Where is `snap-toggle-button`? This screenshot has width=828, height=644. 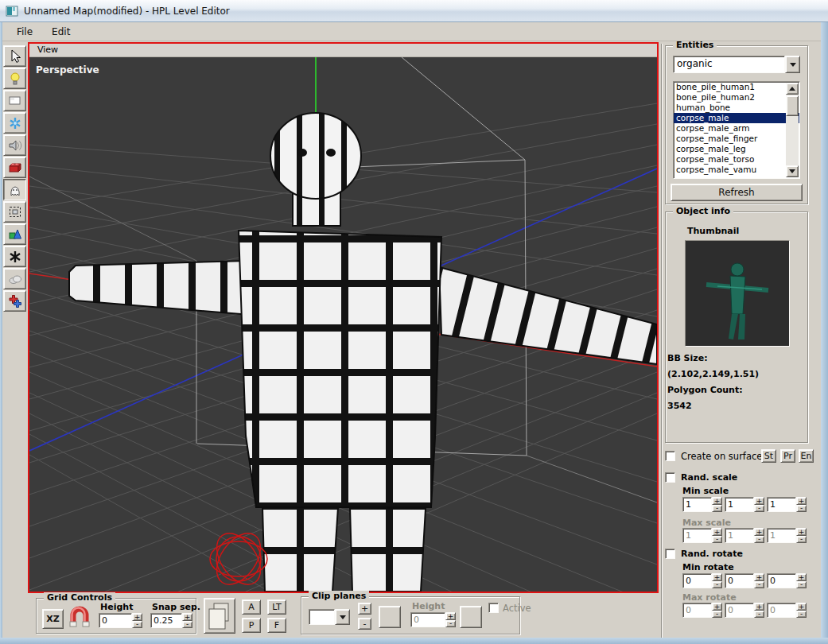 snap-toggle-button is located at coordinates (80, 617).